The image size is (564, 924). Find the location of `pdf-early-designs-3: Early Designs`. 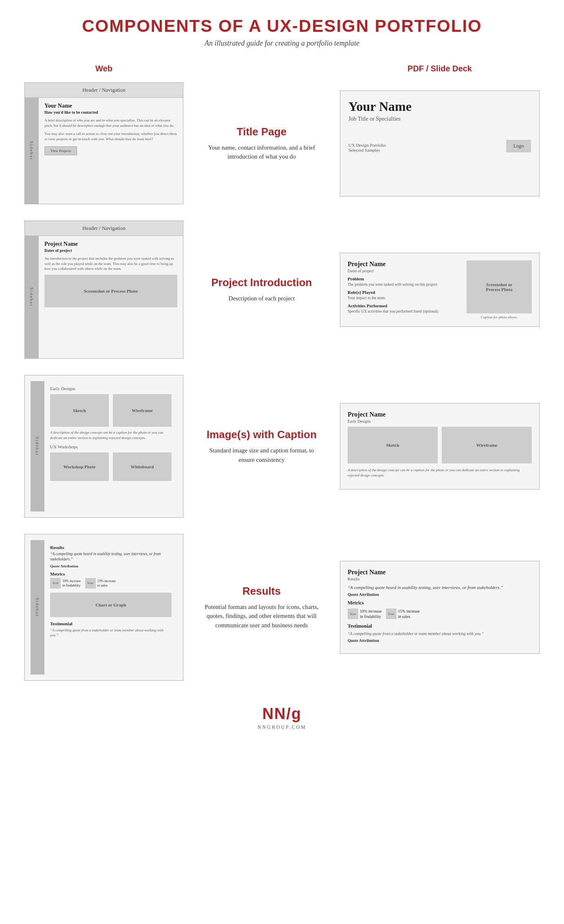

pdf-early-designs-3: Early Designs is located at coordinates (440, 421).